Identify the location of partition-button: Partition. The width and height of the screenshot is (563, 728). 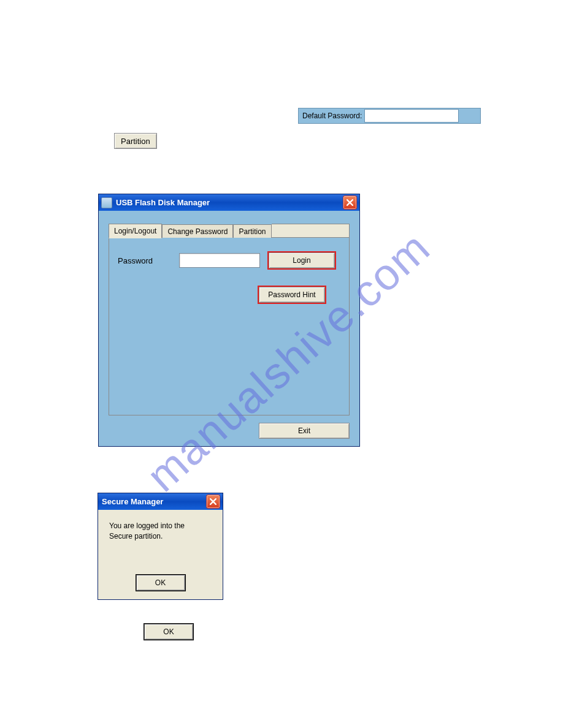
(136, 141).